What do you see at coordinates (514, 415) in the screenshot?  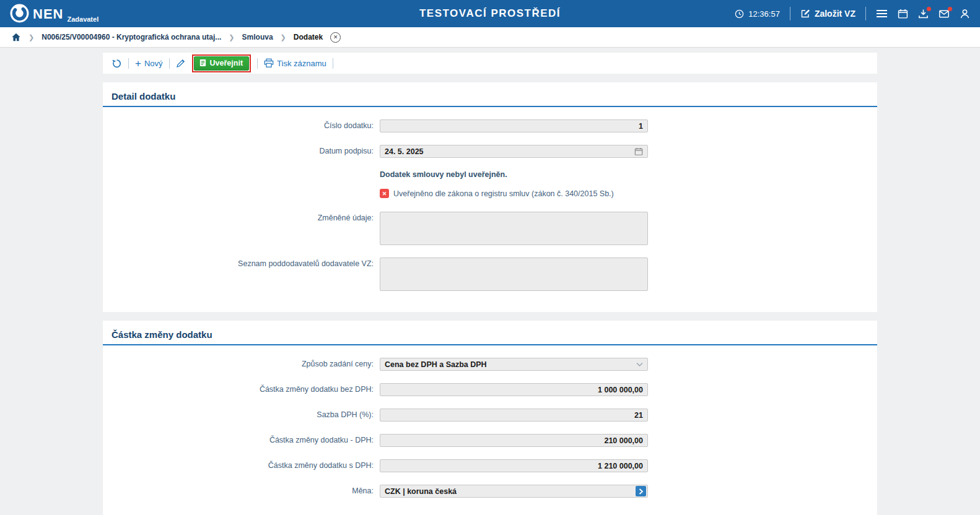 I see `sazba-dph-field: 21` at bounding box center [514, 415].